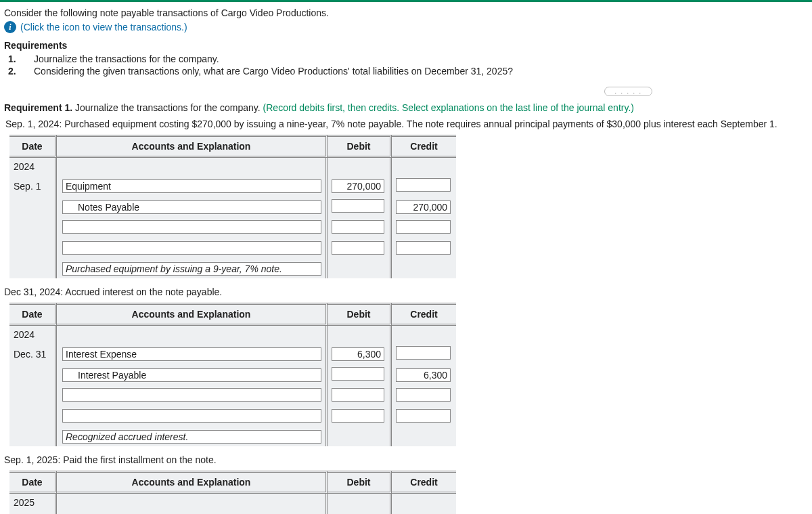  What do you see at coordinates (192, 354) in the screenshot?
I see `t2-acct-0: Interest Expense` at bounding box center [192, 354].